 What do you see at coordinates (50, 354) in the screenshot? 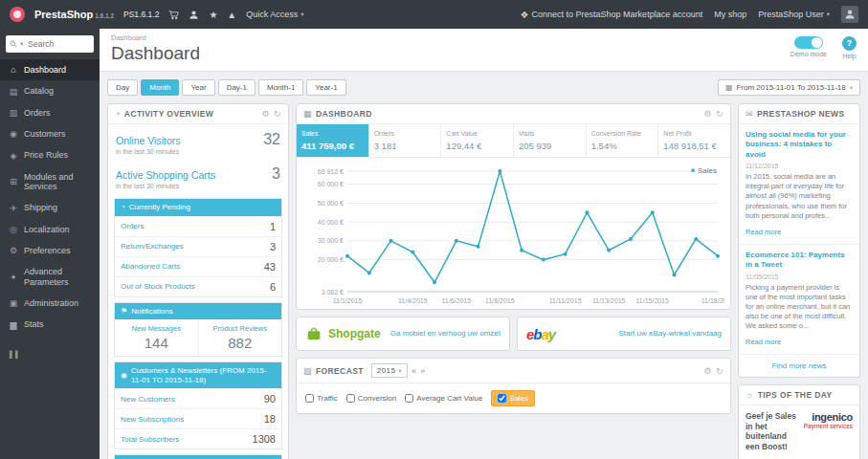
I see `sidebar-collapse-button: ▌▌` at bounding box center [50, 354].